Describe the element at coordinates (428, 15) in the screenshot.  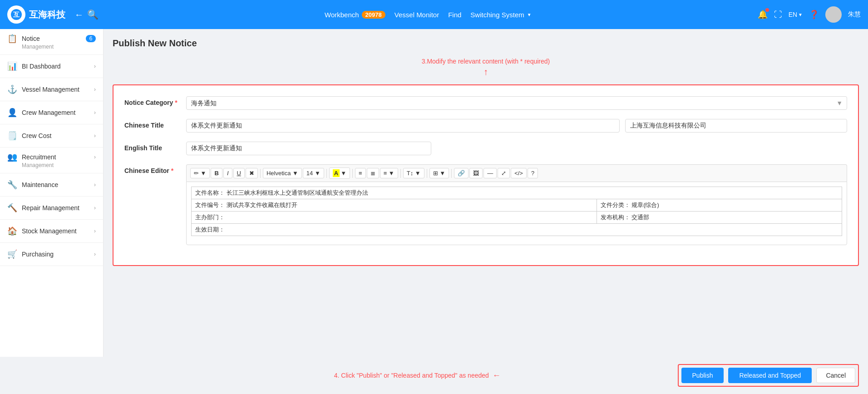
I see `header-nav: Workbench 20978 Vessel Monitor Find Swit…` at that location.